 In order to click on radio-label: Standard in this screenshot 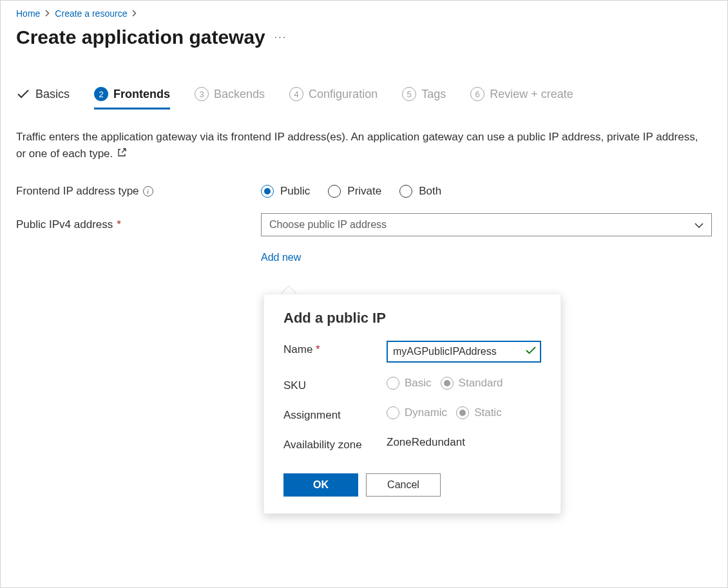, I will do `click(481, 383)`.